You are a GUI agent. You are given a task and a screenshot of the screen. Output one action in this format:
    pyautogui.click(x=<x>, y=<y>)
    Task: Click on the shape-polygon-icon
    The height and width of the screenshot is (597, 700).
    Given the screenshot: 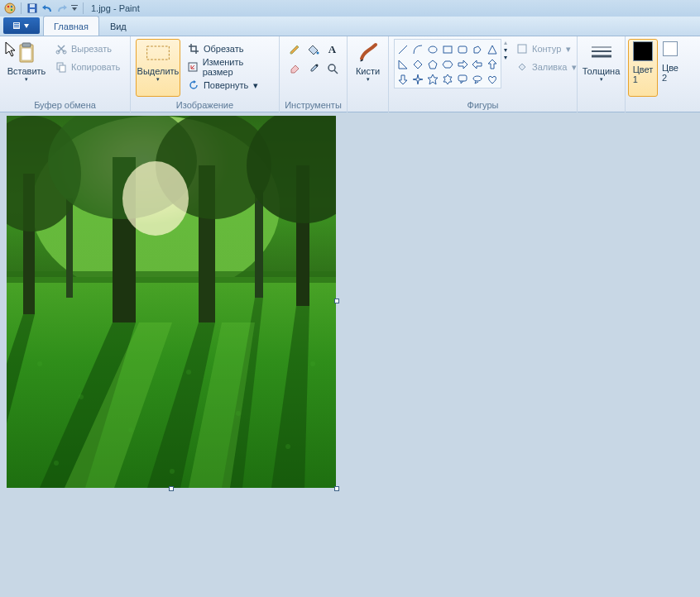 What is the action you would take?
    pyautogui.click(x=477, y=50)
    